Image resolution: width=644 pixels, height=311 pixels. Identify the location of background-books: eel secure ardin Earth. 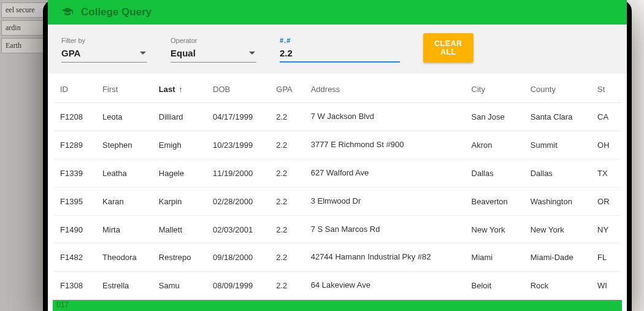
(25, 156).